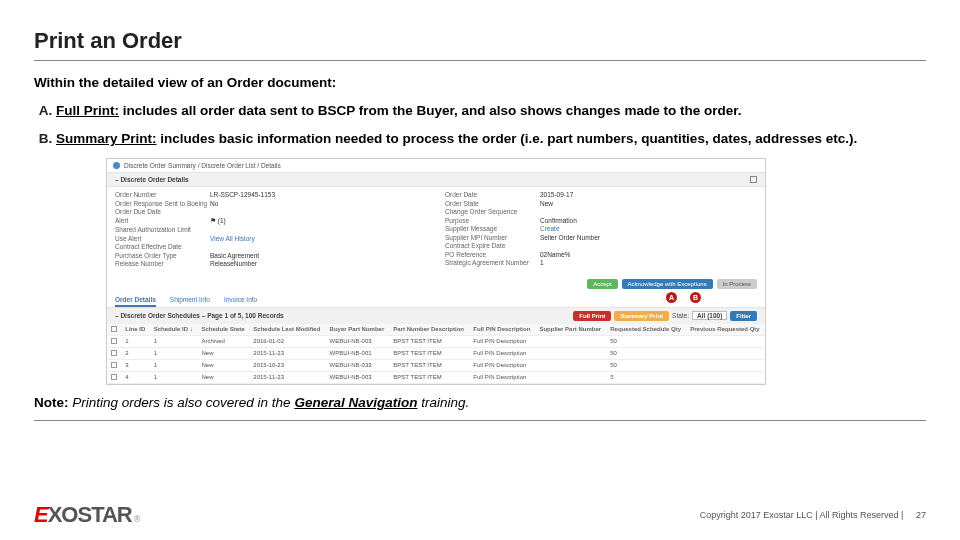 The image size is (960, 540). Describe the element at coordinates (680, 316) in the screenshot. I see `state-label: State:` at that location.